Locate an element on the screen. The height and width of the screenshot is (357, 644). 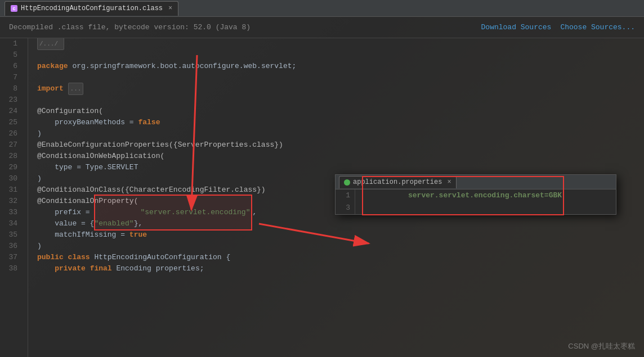
encoding-type: Encoding is located at coordinates (136, 269).